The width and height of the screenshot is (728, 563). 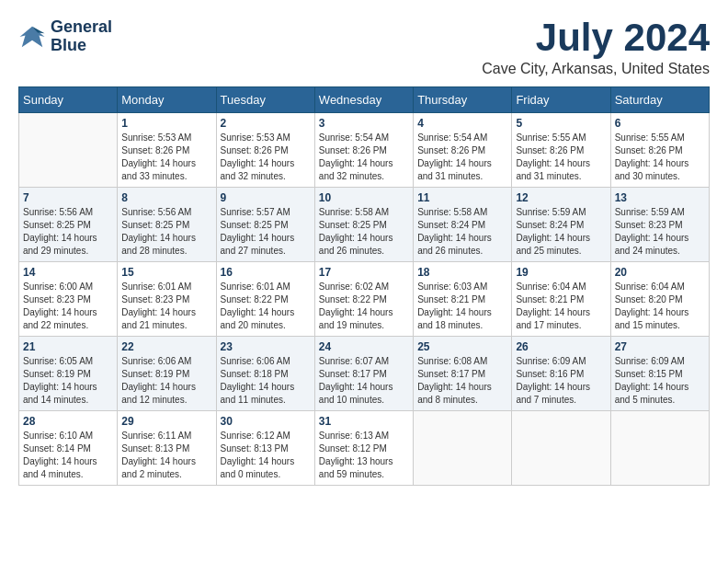 What do you see at coordinates (364, 381) in the screenshot?
I see `day-info: Sunrise: 6:07 AMSunset: 8:17 PMDaylight:…` at bounding box center [364, 381].